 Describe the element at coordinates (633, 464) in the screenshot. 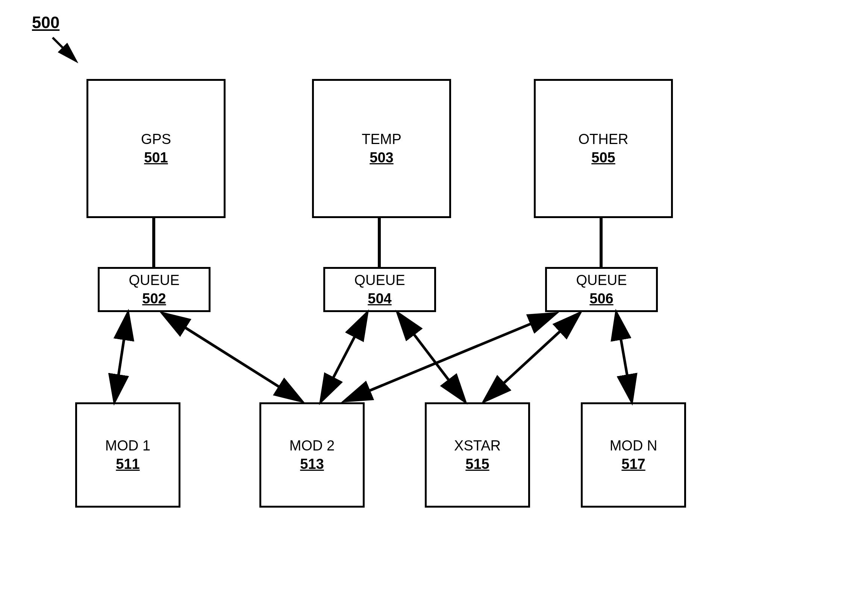

I see `modn-number: 517` at that location.